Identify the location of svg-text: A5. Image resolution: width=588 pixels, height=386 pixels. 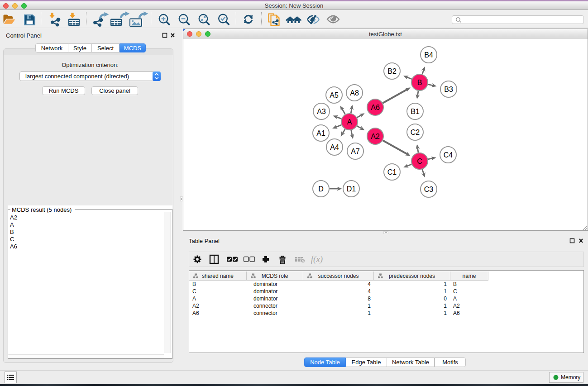
(334, 95).